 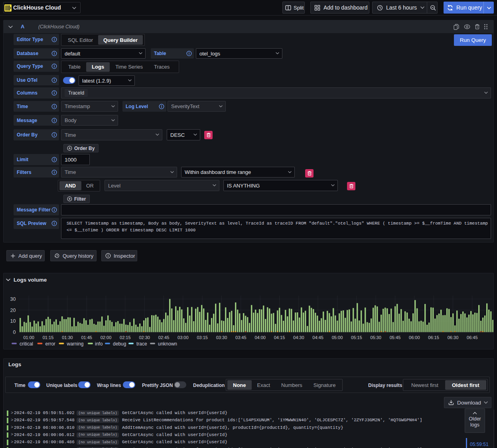 I want to click on svg-text: 06:00, so click(x=414, y=337).